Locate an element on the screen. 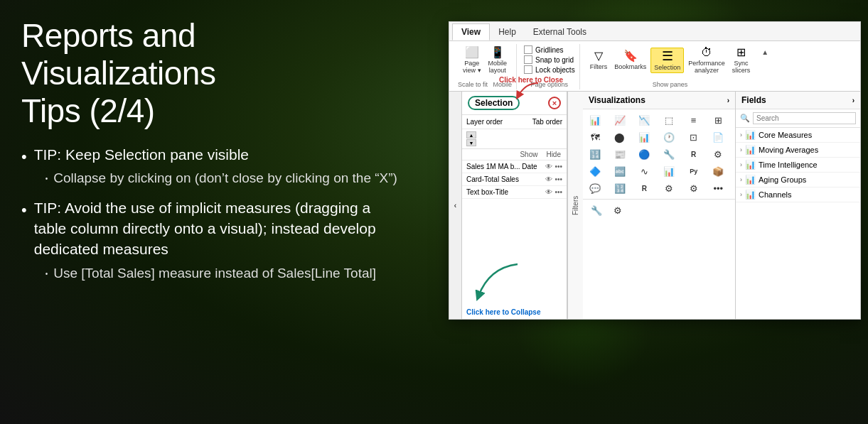  mobile-layout-button: 📱 Mobilelayout is located at coordinates (498, 60).